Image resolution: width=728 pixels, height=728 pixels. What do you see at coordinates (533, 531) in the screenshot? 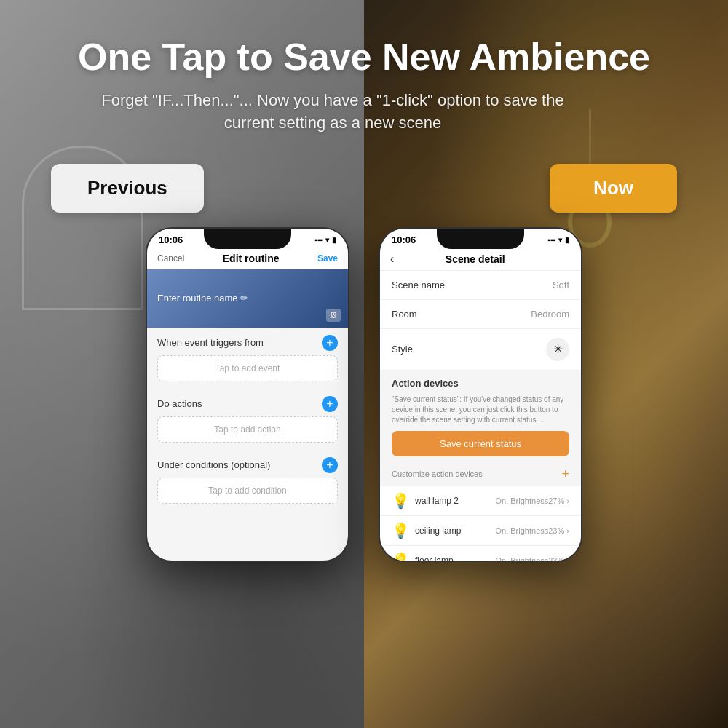
I see `device-status-1: On, Brightness23% ›` at bounding box center [533, 531].